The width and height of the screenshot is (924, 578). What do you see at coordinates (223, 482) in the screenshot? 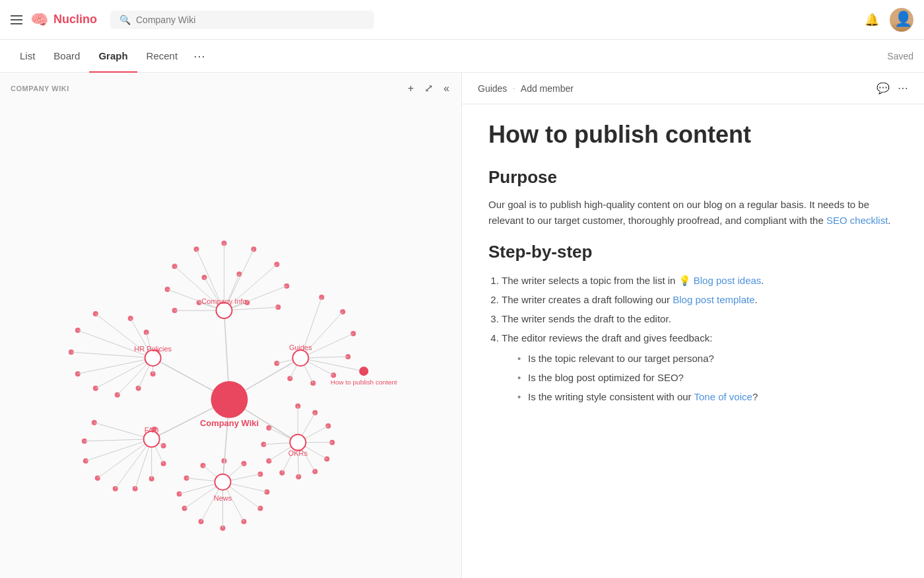
I see `node-news` at bounding box center [223, 482].